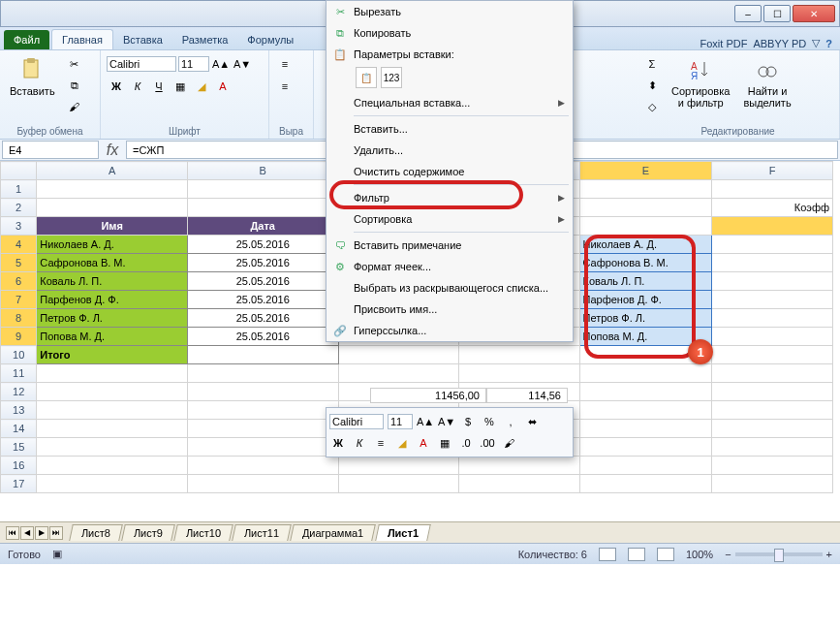  What do you see at coordinates (263, 171) in the screenshot?
I see `col-header-b: B` at bounding box center [263, 171].